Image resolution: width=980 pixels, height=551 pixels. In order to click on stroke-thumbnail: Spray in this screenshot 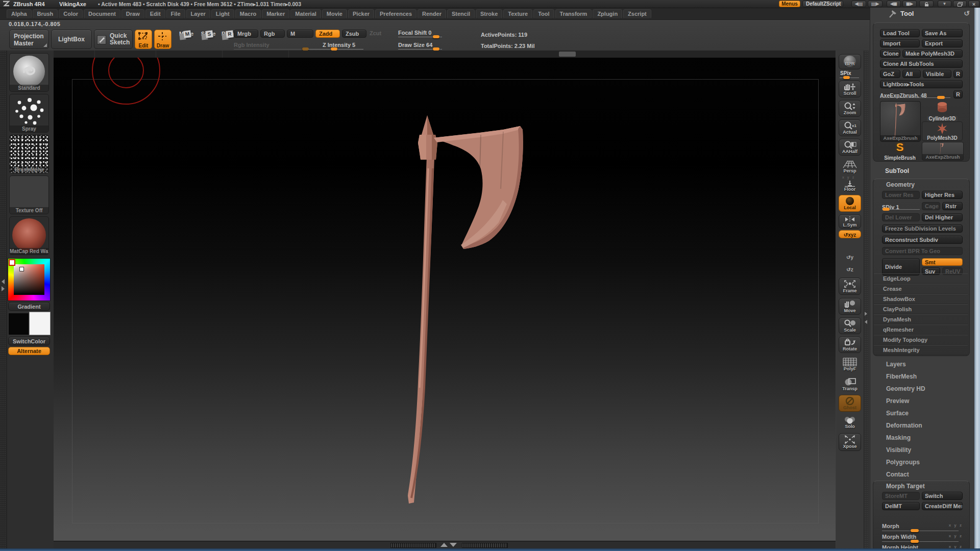, I will do `click(29, 113)`.